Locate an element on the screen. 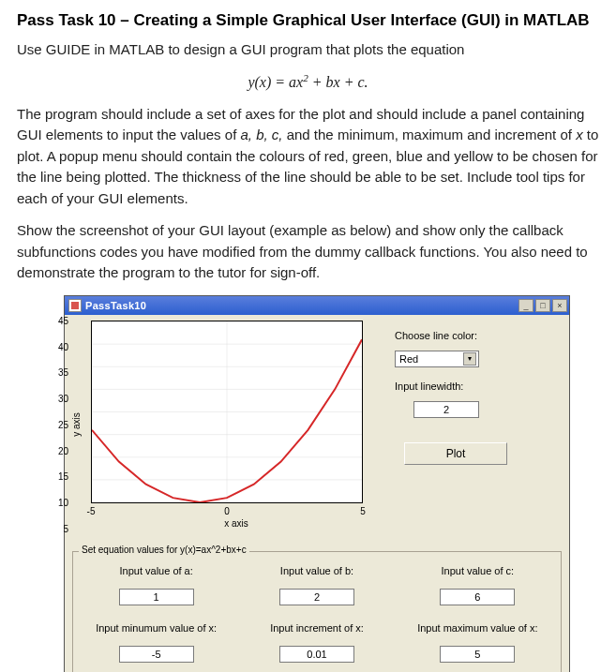 This screenshot has height=672, width=616. equation: y(x) = ax2 + bx + c. is located at coordinates (308, 82).